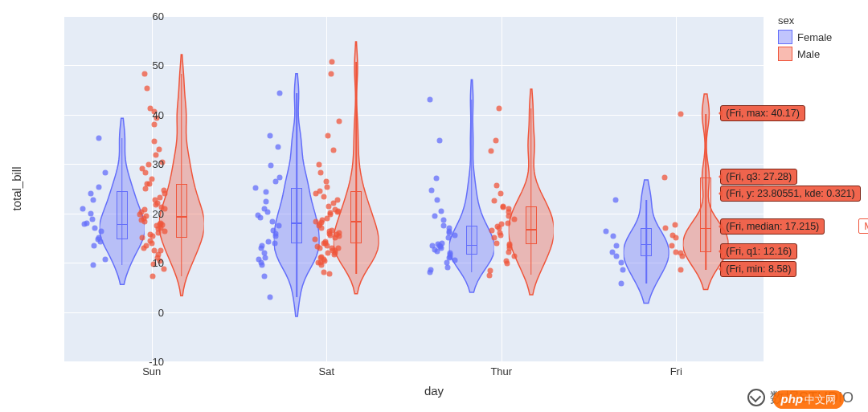  What do you see at coordinates (356, 217) in the screenshot?
I see `box-male` at bounding box center [356, 217].